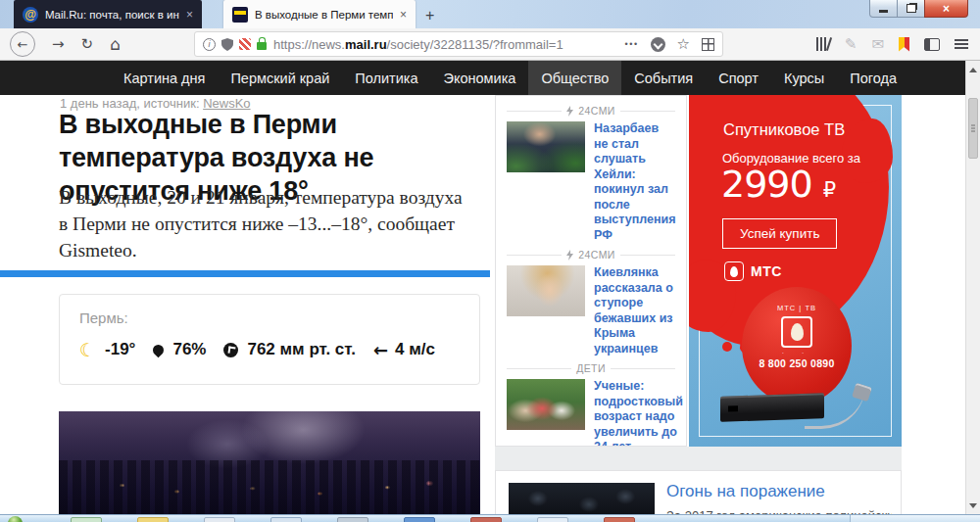 This screenshot has width=980, height=522. Describe the element at coordinates (778, 184) in the screenshot. I see `ad-price: 2990 ₽` at that location.